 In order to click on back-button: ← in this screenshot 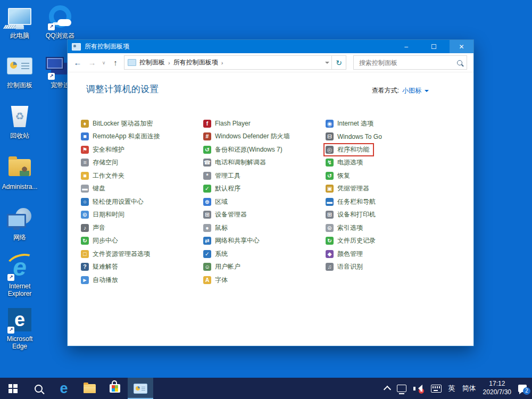, I will do `click(78, 63)`.